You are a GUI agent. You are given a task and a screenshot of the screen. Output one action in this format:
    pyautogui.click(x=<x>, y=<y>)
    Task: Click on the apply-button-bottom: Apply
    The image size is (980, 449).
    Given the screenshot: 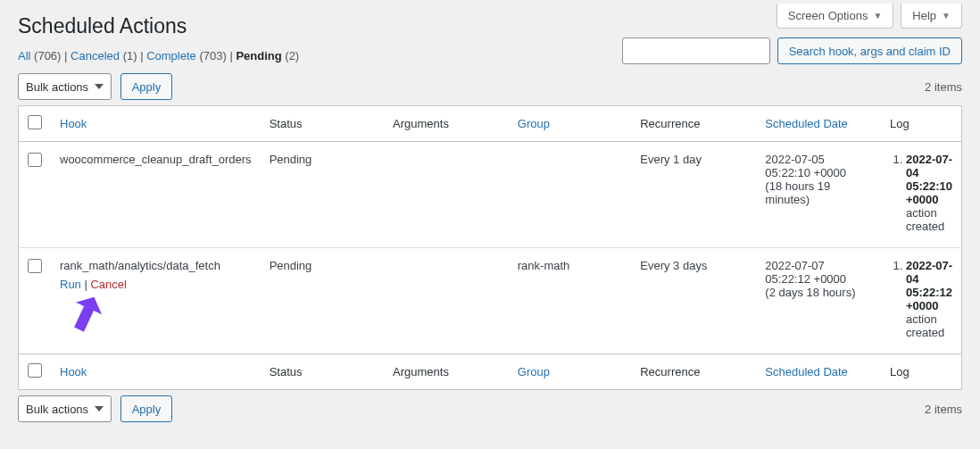 What is the action you would take?
    pyautogui.click(x=146, y=409)
    